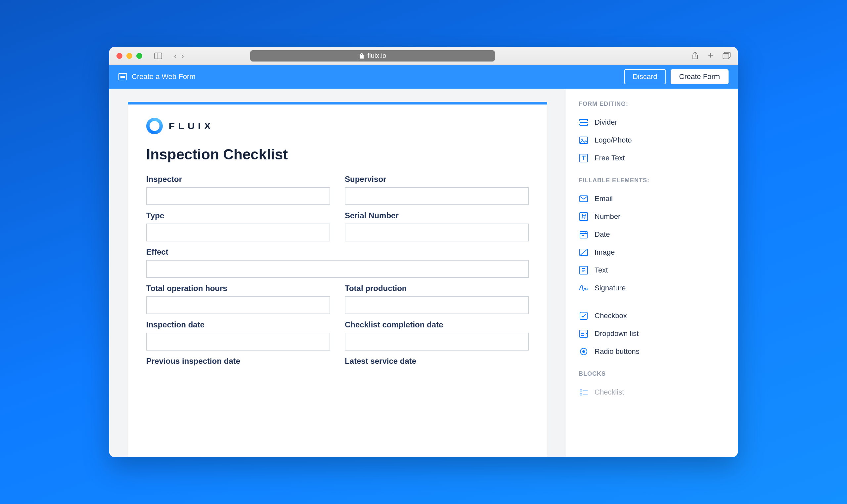 The image size is (847, 504). Describe the element at coordinates (337, 126) in the screenshot. I see `brand-row: FLUIX` at that location.